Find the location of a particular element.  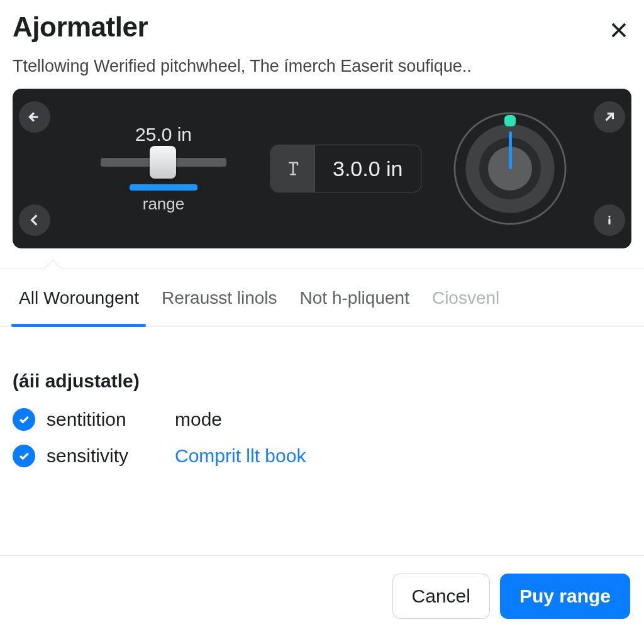

dialog-title: Ajormatler is located at coordinates (322, 27).